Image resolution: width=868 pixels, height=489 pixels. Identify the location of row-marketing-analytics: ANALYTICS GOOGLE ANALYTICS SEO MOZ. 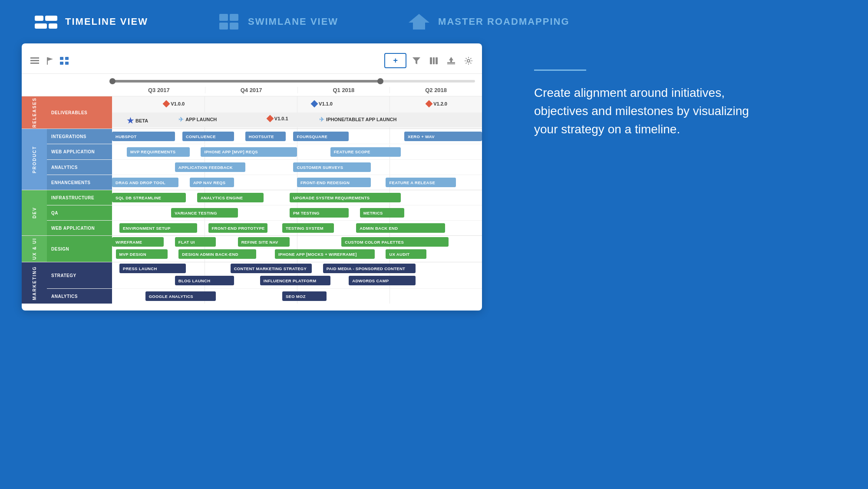
(264, 296).